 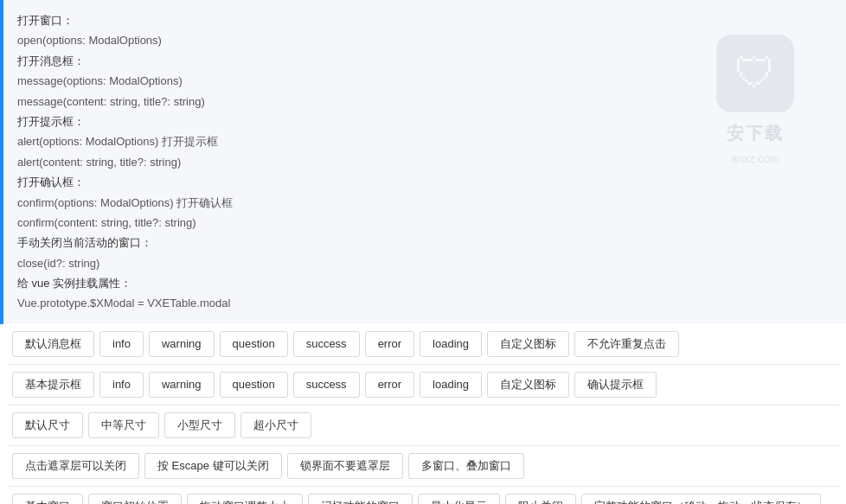 What do you see at coordinates (423, 467) in the screenshot?
I see `row4: 点击遮罩层可以关闭按 Escape 键可以关闭锁界面不要遮罩层多窗口、叠加窗口` at bounding box center [423, 467].